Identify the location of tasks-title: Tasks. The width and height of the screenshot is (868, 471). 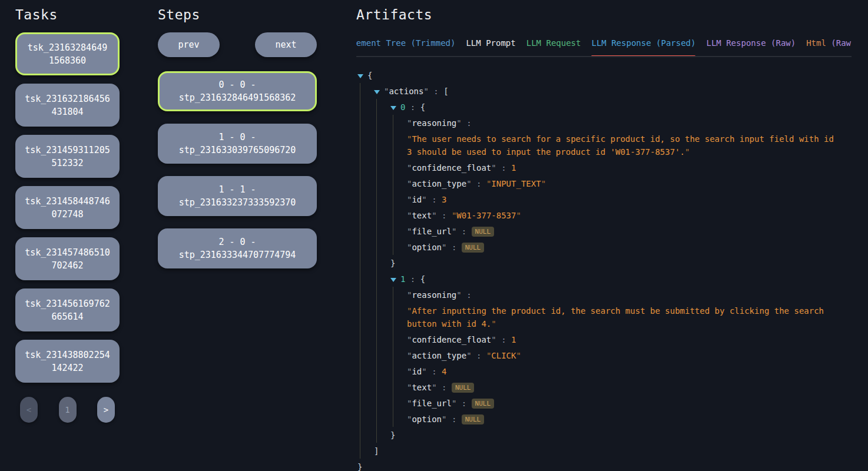
(67, 15).